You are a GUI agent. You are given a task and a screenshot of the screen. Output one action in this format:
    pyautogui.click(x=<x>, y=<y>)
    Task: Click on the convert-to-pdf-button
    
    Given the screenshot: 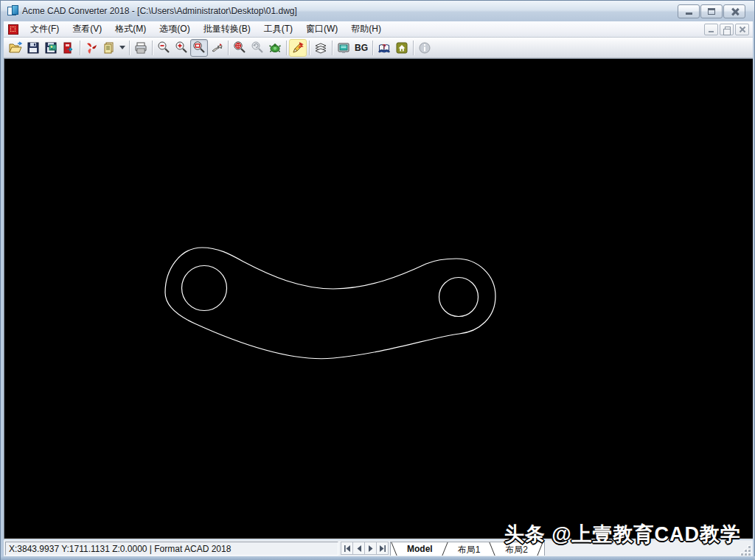 What is the action you would take?
    pyautogui.click(x=91, y=48)
    